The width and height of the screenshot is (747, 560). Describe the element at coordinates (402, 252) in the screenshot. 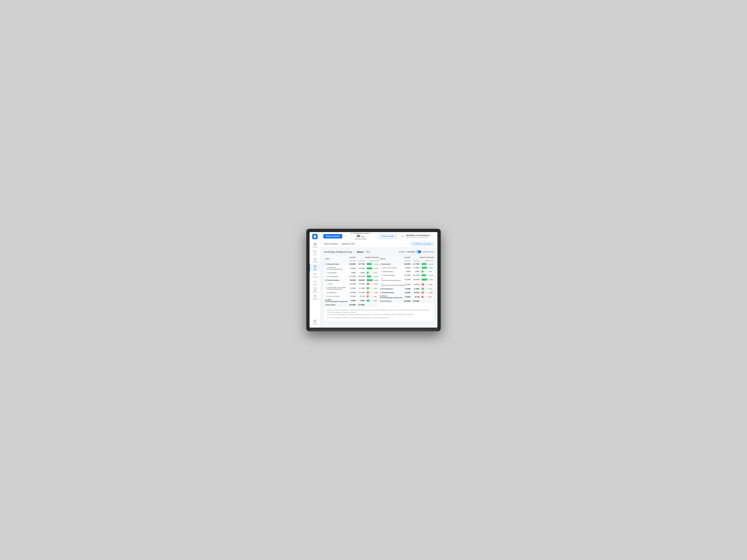

I see `compare-label: Vergleich:` at that location.